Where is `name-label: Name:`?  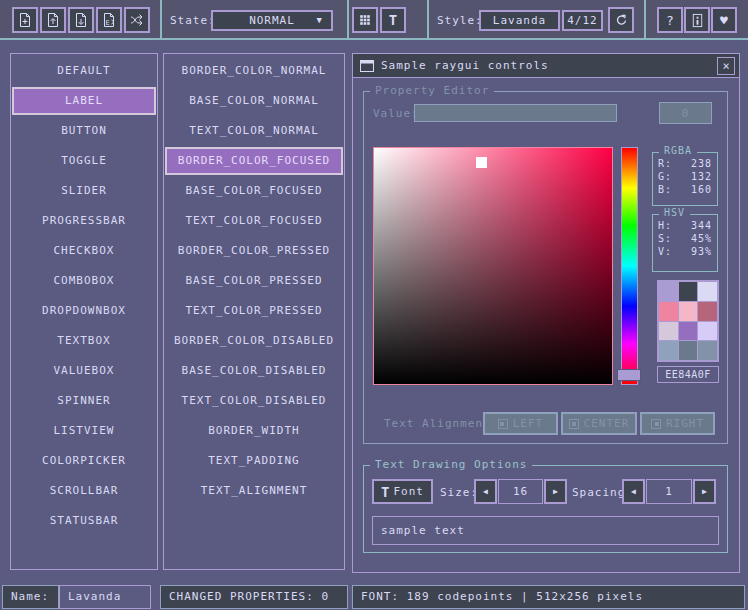 name-label: Name: is located at coordinates (30, 596).